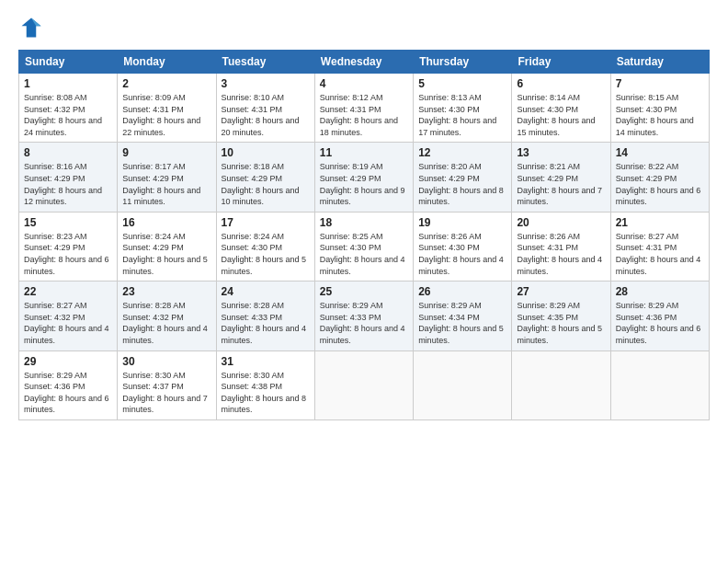 Image resolution: width=728 pixels, height=563 pixels. I want to click on col-saturday: Saturday, so click(660, 63).